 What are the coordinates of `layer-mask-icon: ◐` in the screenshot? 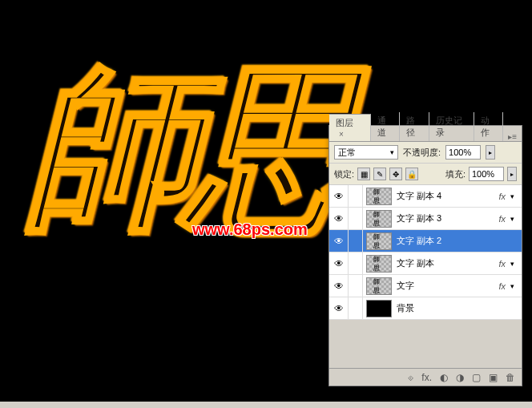 It's located at (444, 378).